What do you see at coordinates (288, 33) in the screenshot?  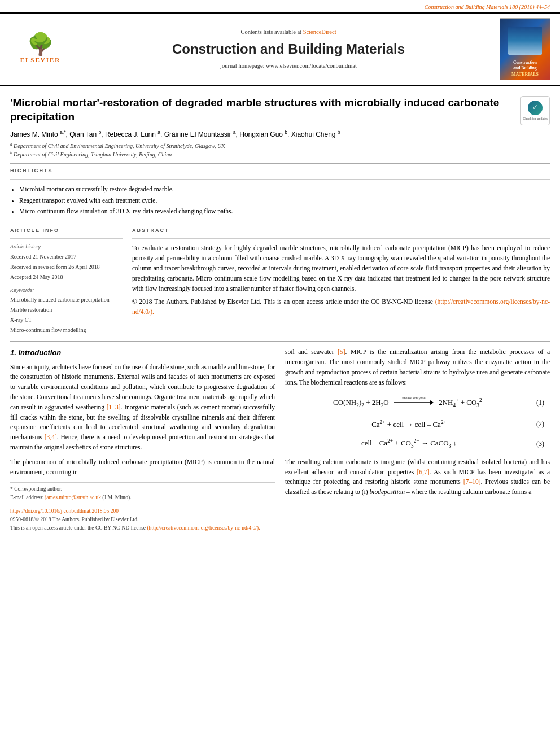 I see `sciencedirect-line: Contents lists available at ScienceDirec…` at bounding box center [288, 33].